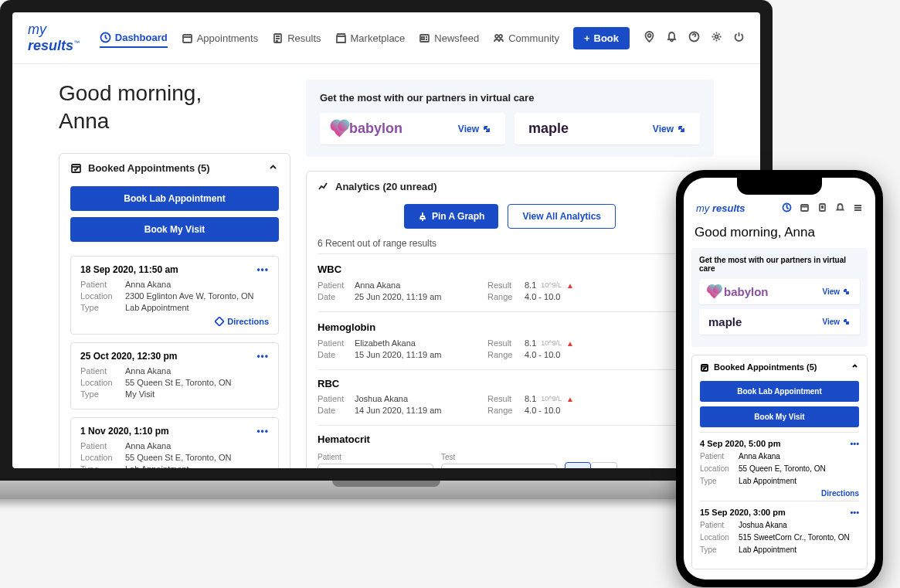  Describe the element at coordinates (386, 39) in the screenshot. I see `topbar: my results™ Dashboard Appointments Resul…` at that location.